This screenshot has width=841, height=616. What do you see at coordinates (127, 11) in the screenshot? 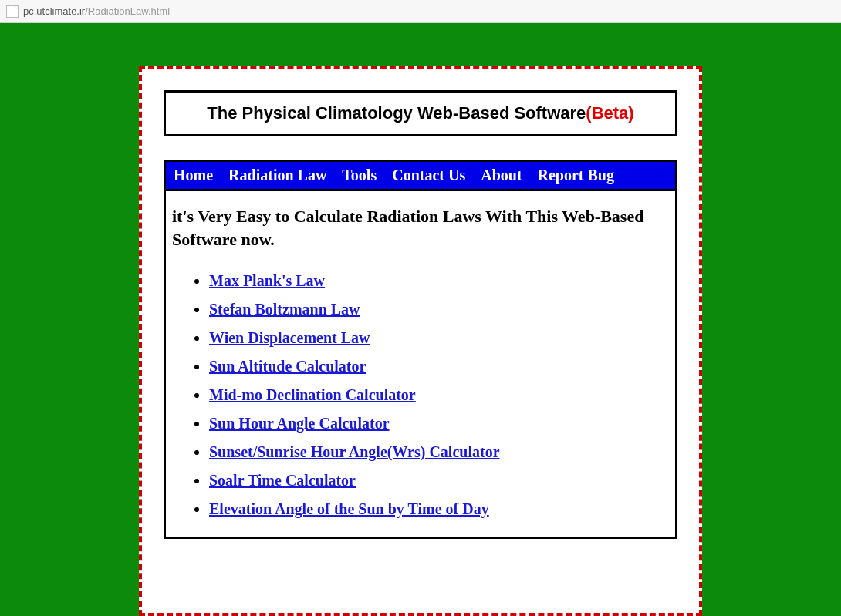
I see `url-path: /RadiationLaw.html` at bounding box center [127, 11].